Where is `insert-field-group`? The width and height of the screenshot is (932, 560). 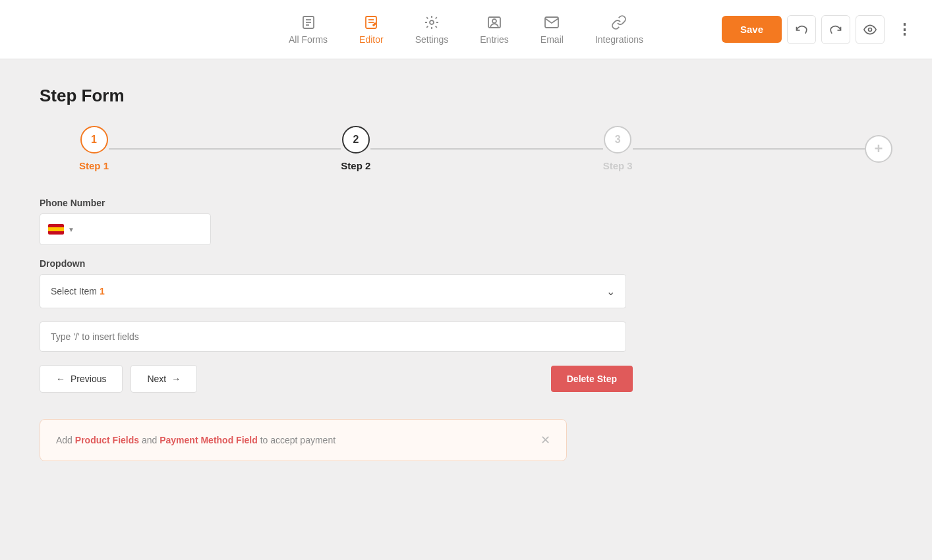
insert-field-group is located at coordinates (336, 337).